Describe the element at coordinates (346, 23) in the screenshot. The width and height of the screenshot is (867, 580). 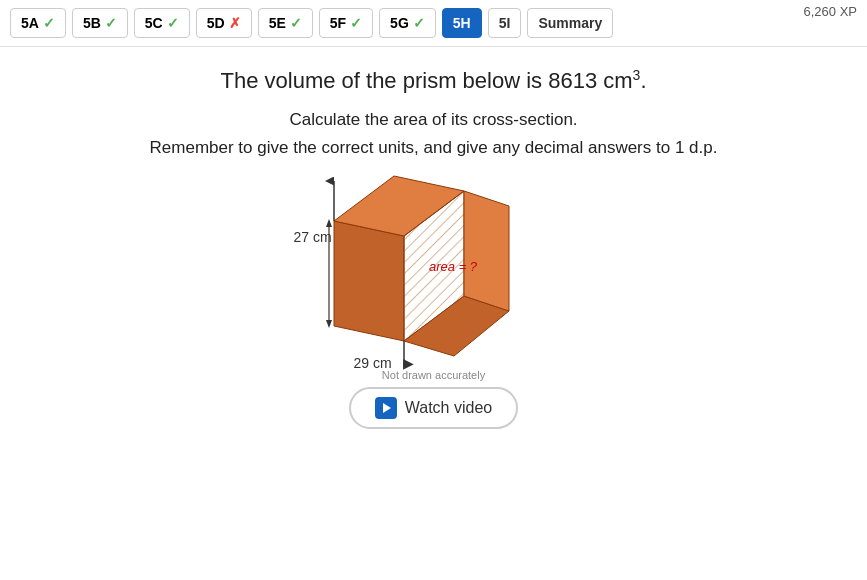
I see `tab-5F: 5F ✓` at that location.